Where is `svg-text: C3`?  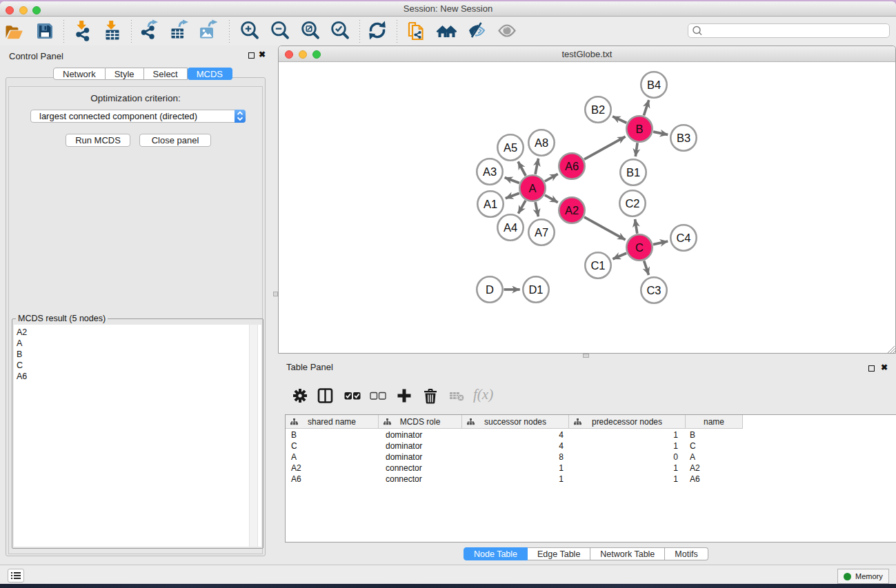
svg-text: C3 is located at coordinates (654, 290).